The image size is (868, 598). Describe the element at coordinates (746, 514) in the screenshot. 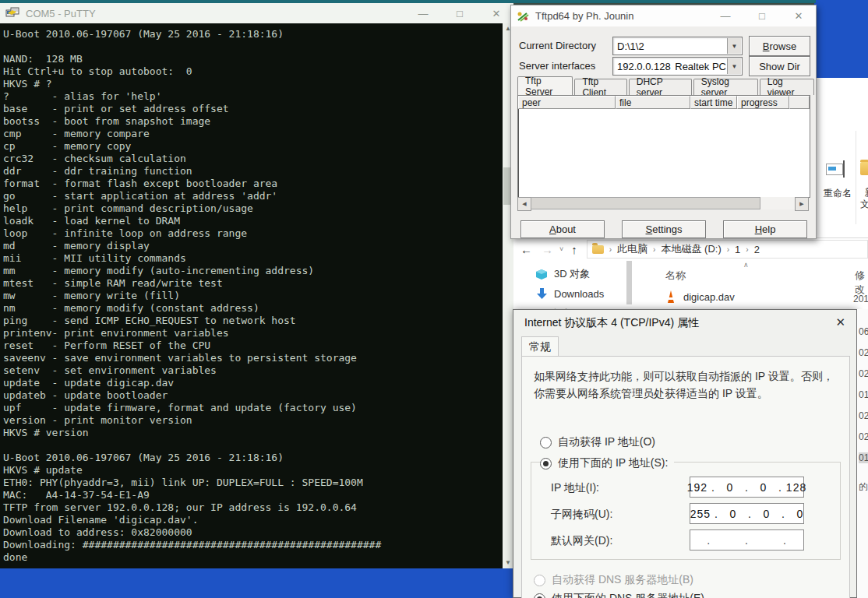

I see `subnet-mask-field: 255 . 0 . 0 . 0` at that location.